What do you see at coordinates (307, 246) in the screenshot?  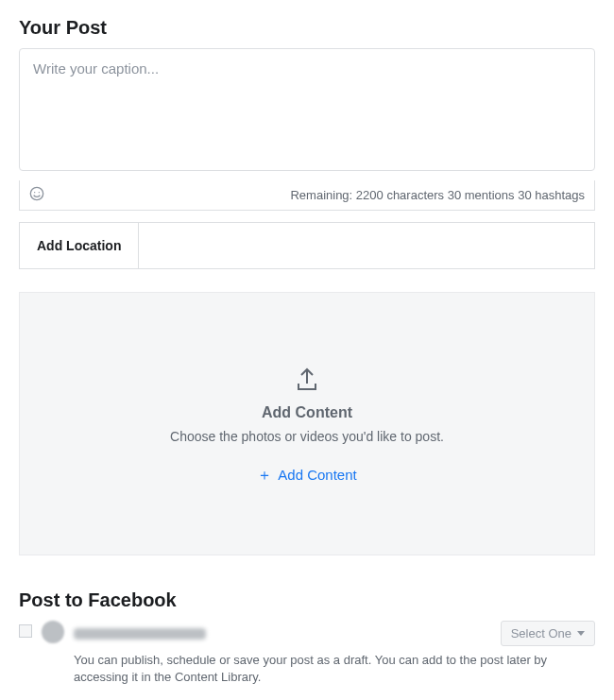 I see `location-row: Add Location` at bounding box center [307, 246].